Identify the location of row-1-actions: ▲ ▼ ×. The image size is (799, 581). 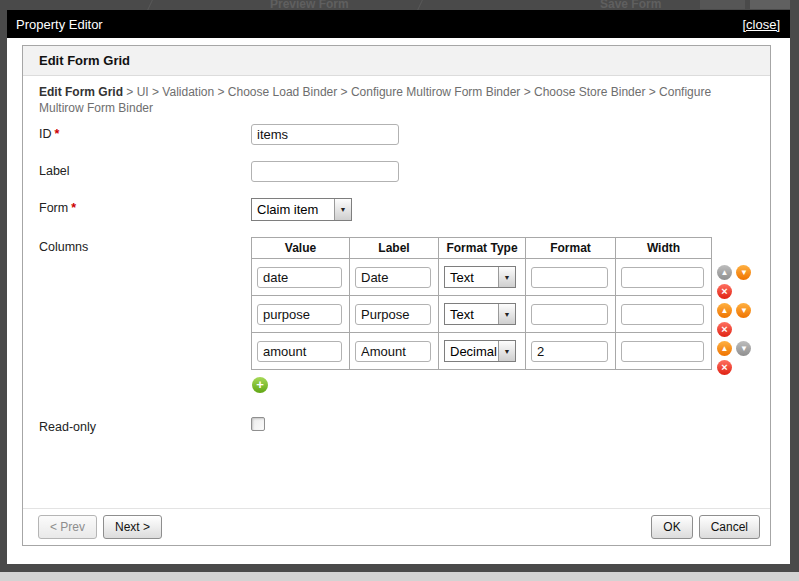
(737, 318).